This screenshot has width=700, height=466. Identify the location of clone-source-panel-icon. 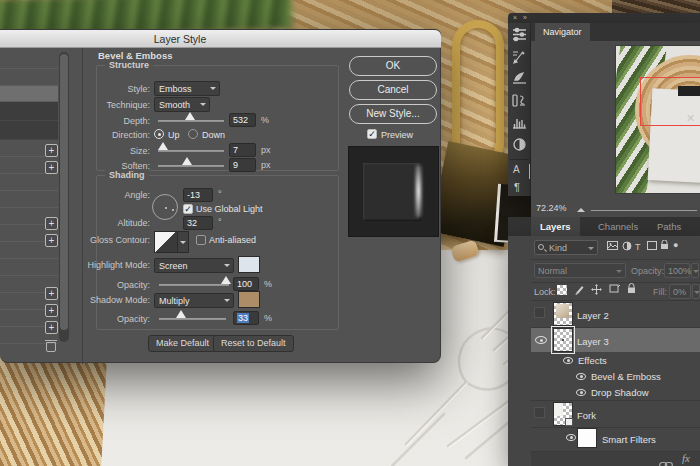
(520, 100).